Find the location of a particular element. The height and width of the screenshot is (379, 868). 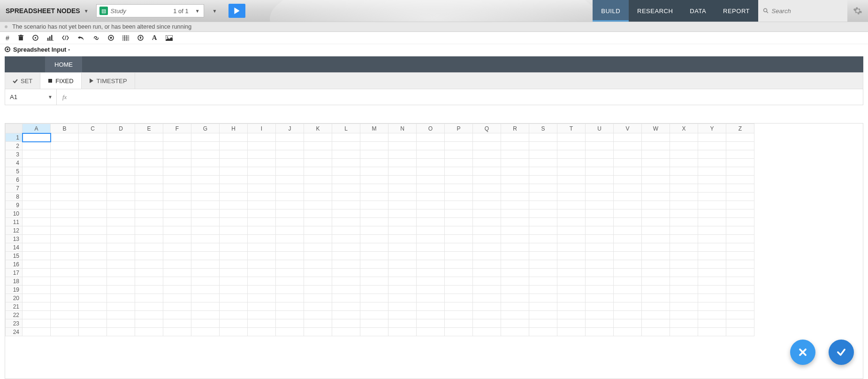

cell-Q21 is located at coordinates (487, 307).